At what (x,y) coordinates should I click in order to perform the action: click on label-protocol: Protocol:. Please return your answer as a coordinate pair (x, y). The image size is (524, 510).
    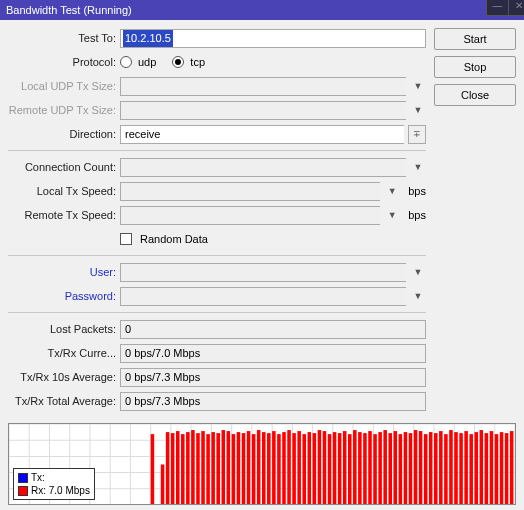
    Looking at the image, I should click on (64, 62).